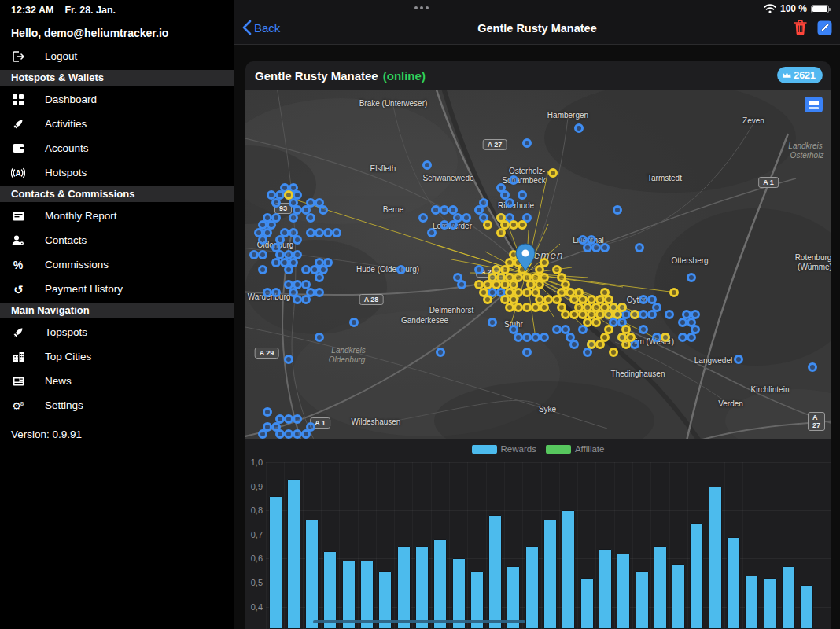  Describe the element at coordinates (117, 406) in the screenshot. I see `sidebar-item-settings: ⚙⚙Settings` at that location.